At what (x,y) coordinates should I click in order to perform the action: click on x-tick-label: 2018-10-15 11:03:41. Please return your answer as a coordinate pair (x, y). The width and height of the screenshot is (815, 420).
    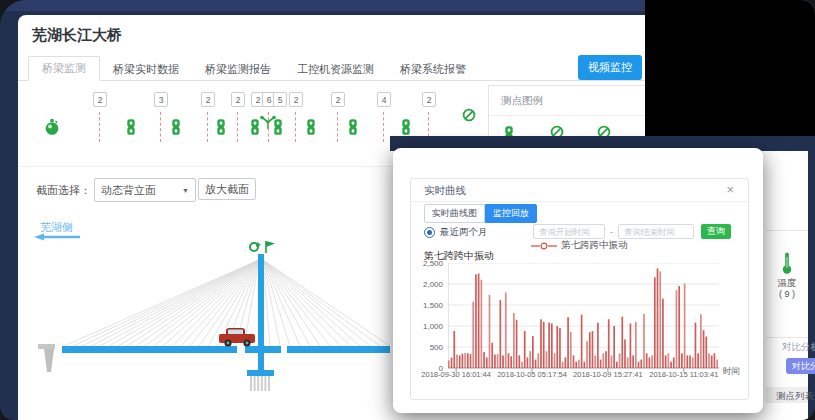
    Looking at the image, I should click on (684, 374).